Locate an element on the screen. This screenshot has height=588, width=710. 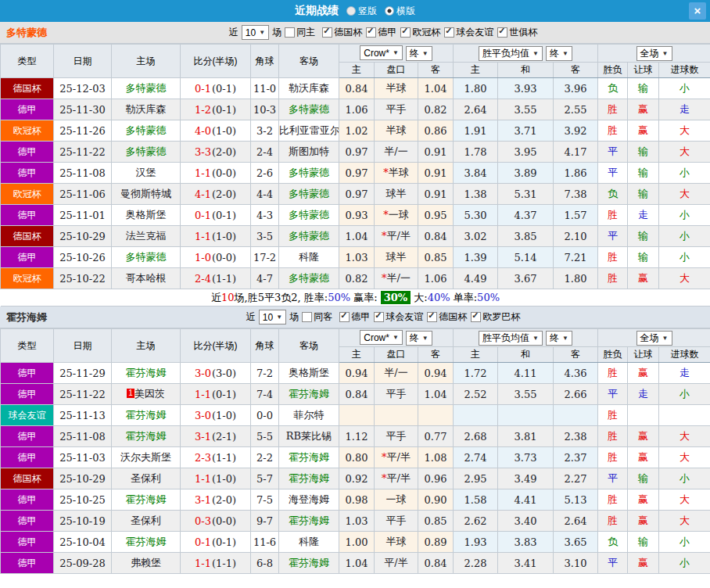
match-score: 1-1(0-1) is located at coordinates (216, 394).